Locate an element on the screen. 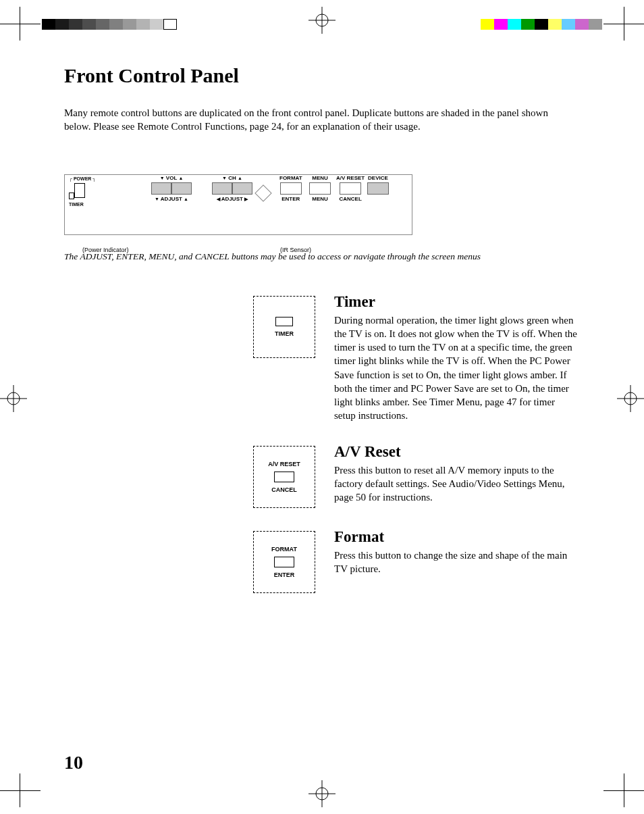 The image size is (644, 814). grayscale-swatches is located at coordinates (109, 24).